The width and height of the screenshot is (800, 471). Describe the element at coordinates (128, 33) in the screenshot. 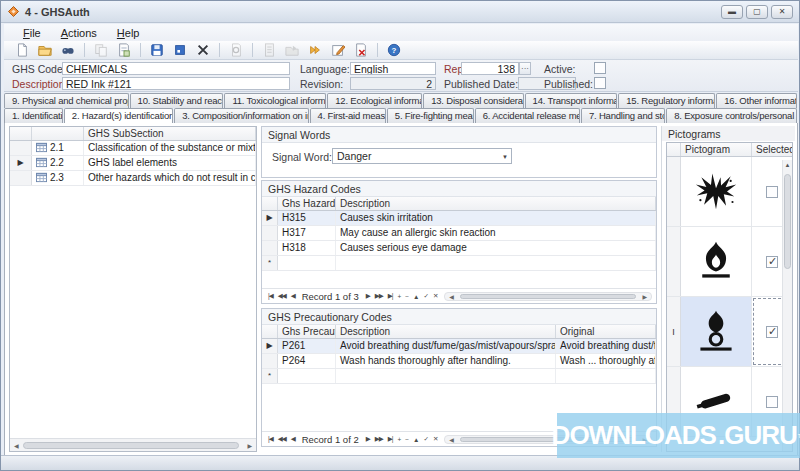

I see `menu-item-help: Help` at that location.